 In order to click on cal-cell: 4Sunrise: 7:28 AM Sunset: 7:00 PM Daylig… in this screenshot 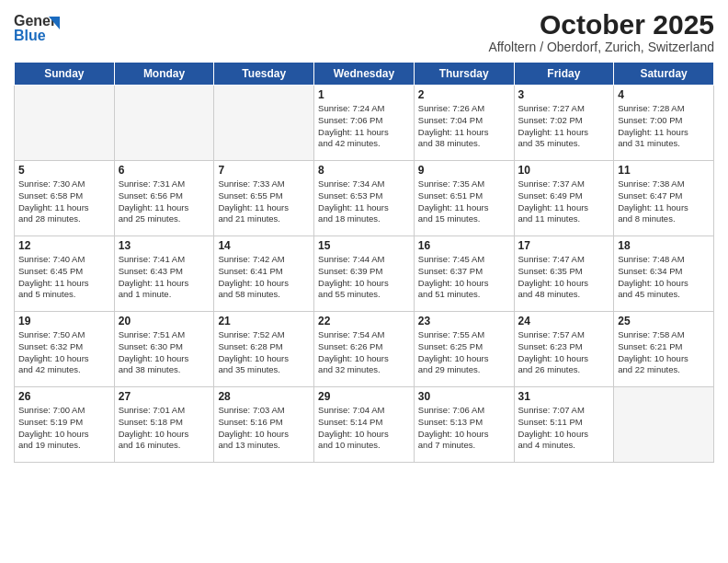, I will do `click(664, 123)`.